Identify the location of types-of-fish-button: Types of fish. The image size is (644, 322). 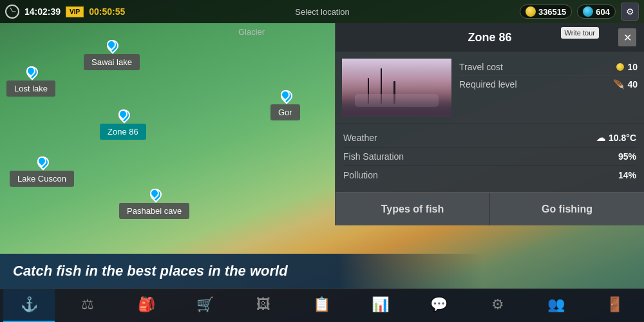
(413, 209).